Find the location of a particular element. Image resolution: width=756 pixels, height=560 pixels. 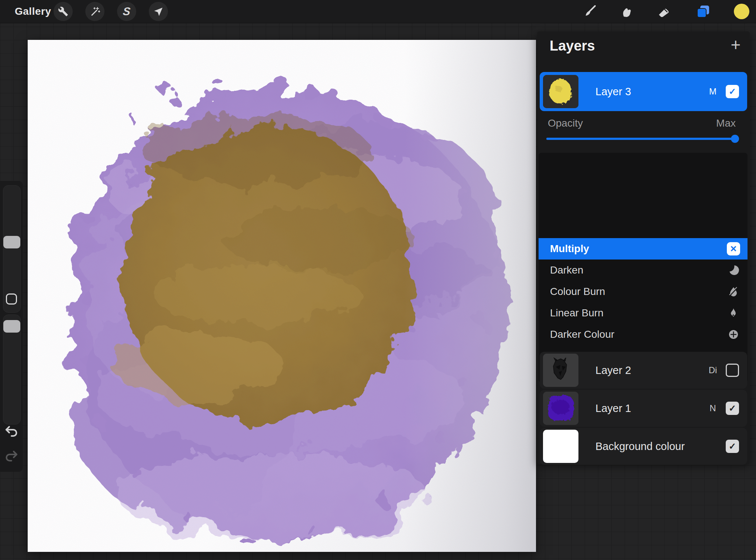

layer-name: Background colour is located at coordinates (647, 447).